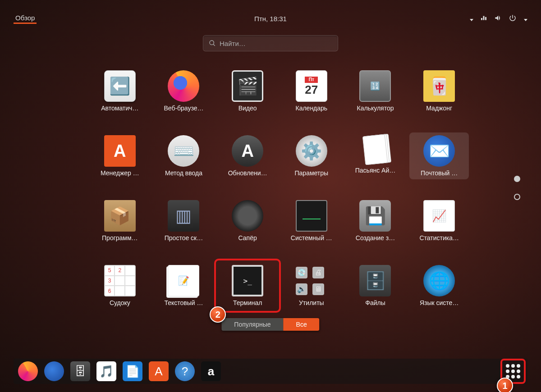 This screenshot has height=392, width=541. I want to click on manager-icon: A, so click(120, 151).